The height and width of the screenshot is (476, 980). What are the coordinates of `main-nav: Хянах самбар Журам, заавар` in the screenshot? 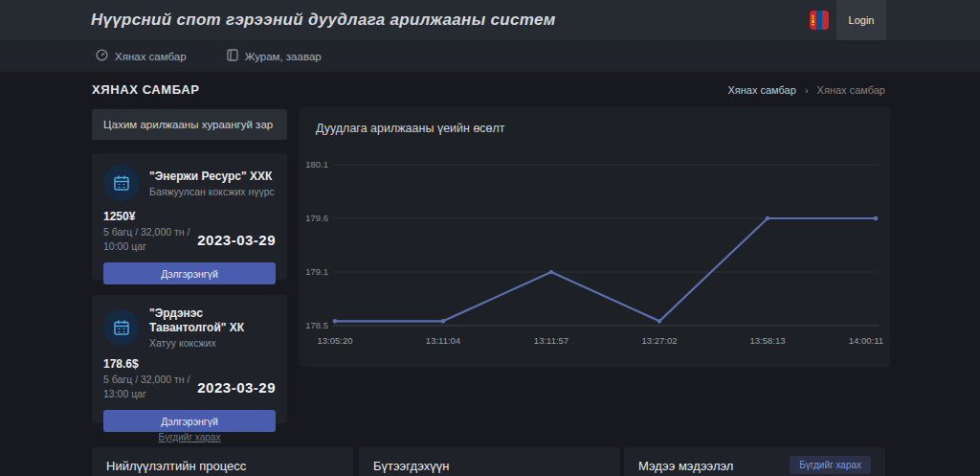 It's located at (490, 56).